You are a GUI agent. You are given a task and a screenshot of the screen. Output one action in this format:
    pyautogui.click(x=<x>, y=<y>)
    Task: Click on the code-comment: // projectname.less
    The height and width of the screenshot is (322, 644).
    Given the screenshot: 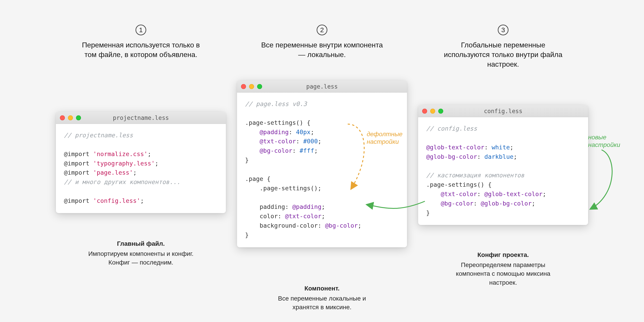 What is the action you would take?
    pyautogui.click(x=98, y=135)
    